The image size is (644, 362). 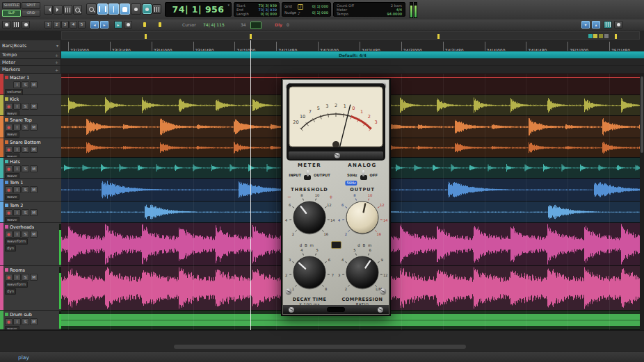 I want to click on track-name-row: Snare Top, so click(x=32, y=120).